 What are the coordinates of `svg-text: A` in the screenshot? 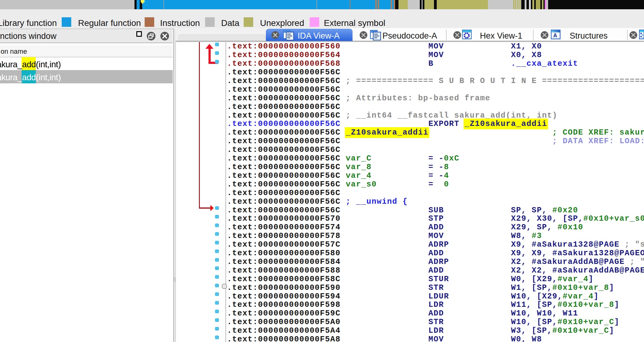 It's located at (555, 36).